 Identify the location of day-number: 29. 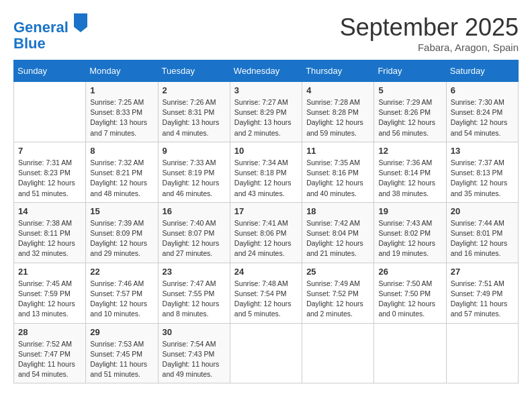
(122, 332).